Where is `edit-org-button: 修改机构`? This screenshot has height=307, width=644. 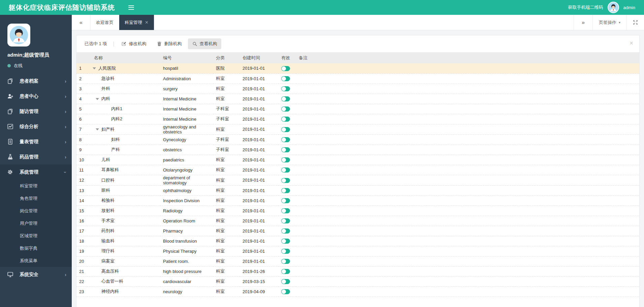
edit-org-button: 修改机构 is located at coordinates (134, 44).